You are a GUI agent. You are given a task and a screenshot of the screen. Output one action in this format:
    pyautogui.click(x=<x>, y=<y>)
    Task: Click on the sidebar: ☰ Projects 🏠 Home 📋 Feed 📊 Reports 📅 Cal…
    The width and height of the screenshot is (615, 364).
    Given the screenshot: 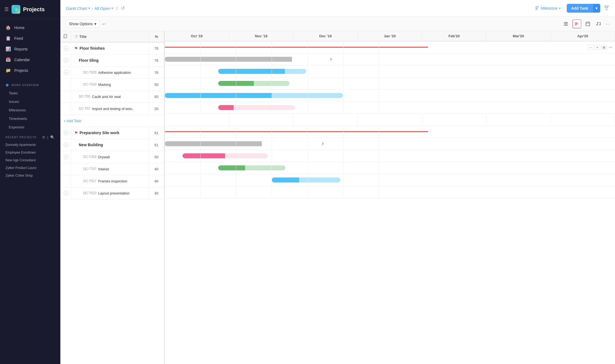 What is the action you would take?
    pyautogui.click(x=30, y=182)
    